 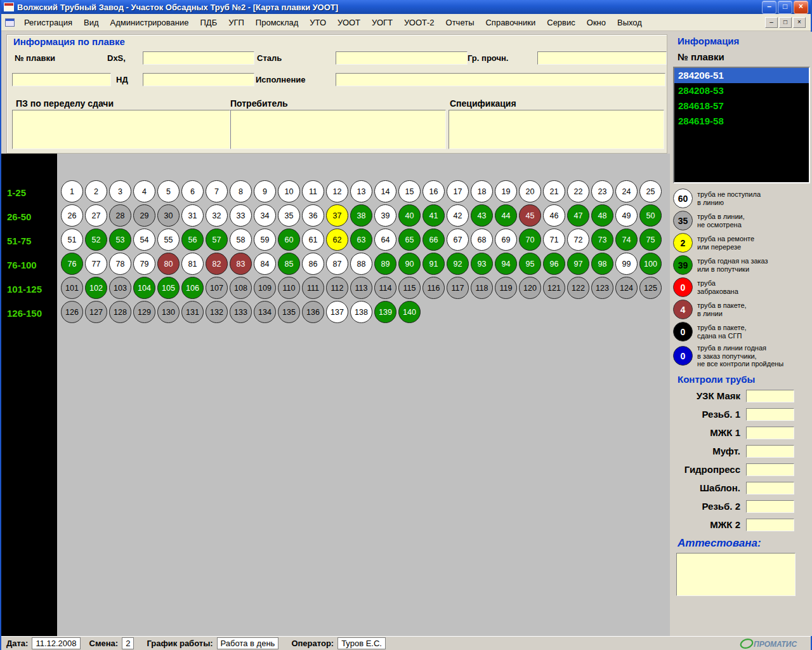 What do you see at coordinates (434, 240) in the screenshot?
I see `pipe-circle-66: 66` at bounding box center [434, 240].